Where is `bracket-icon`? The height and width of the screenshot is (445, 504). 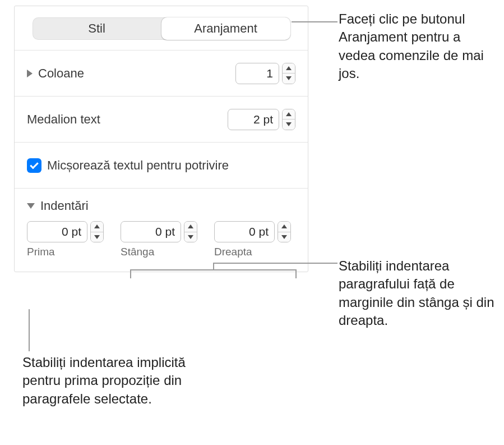
bracket-icon is located at coordinates (213, 274).